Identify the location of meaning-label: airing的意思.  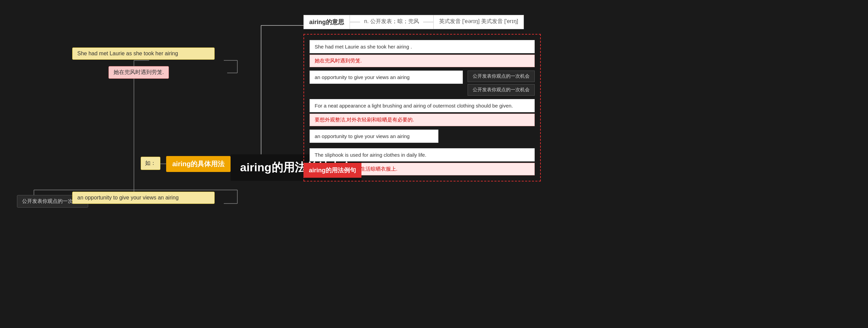
(327, 22).